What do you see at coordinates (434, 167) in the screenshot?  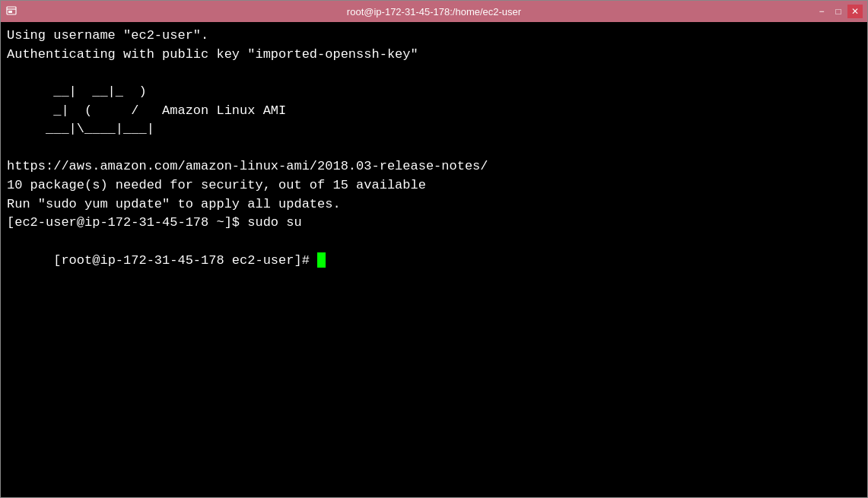 I see `terminal-line: https://aws.amazon.com/amazon-linux-ami/…` at bounding box center [434, 167].